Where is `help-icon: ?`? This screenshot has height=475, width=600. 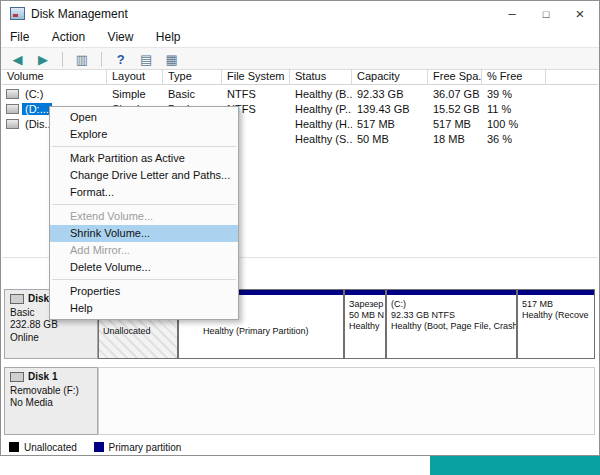 help-icon: ? is located at coordinates (120, 60).